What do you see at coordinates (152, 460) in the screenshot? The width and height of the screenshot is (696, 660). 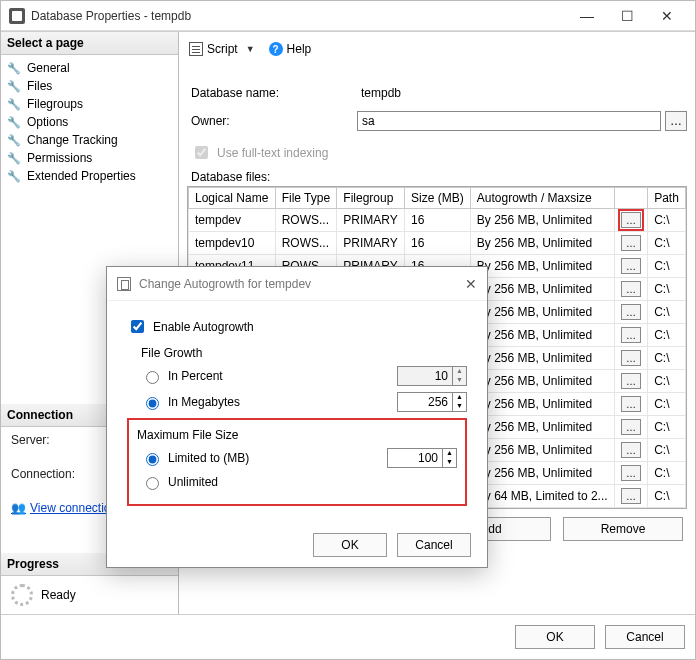 I see `limited-to-radio` at bounding box center [152, 460].